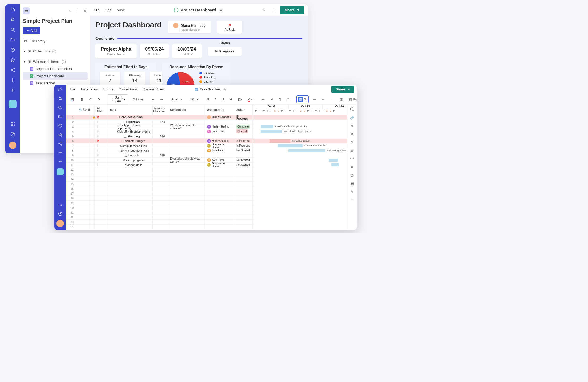  Describe the element at coordinates (13, 60) in the screenshot. I see `star-icon` at that location.